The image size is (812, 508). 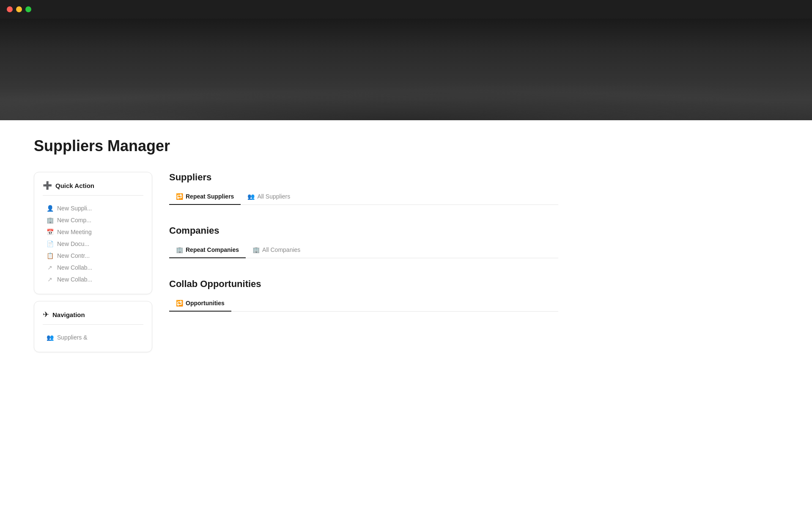 What do you see at coordinates (50, 279) in the screenshot?
I see `share-icon-2: ↗` at bounding box center [50, 279].